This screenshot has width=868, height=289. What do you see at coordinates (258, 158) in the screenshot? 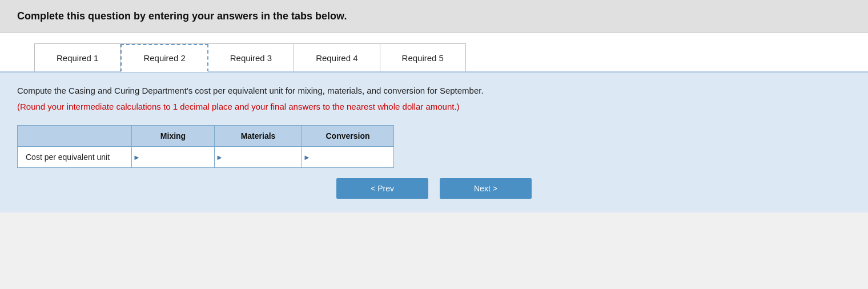
I see `materials-input-cell: ►` at bounding box center [258, 158].